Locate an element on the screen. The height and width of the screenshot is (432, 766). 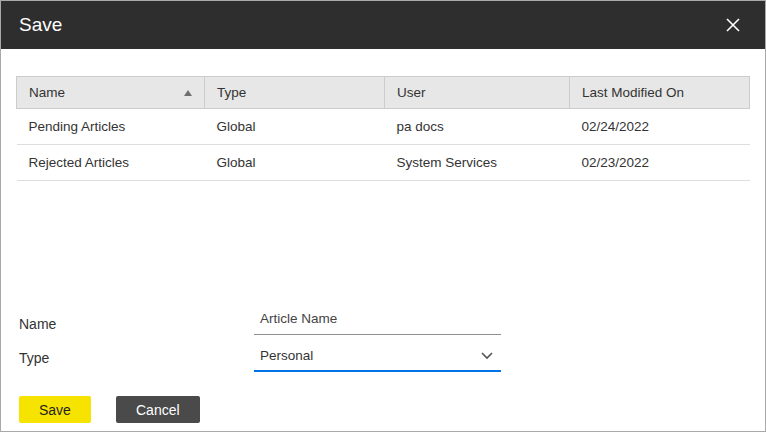
column-header-label: Name is located at coordinates (47, 92).